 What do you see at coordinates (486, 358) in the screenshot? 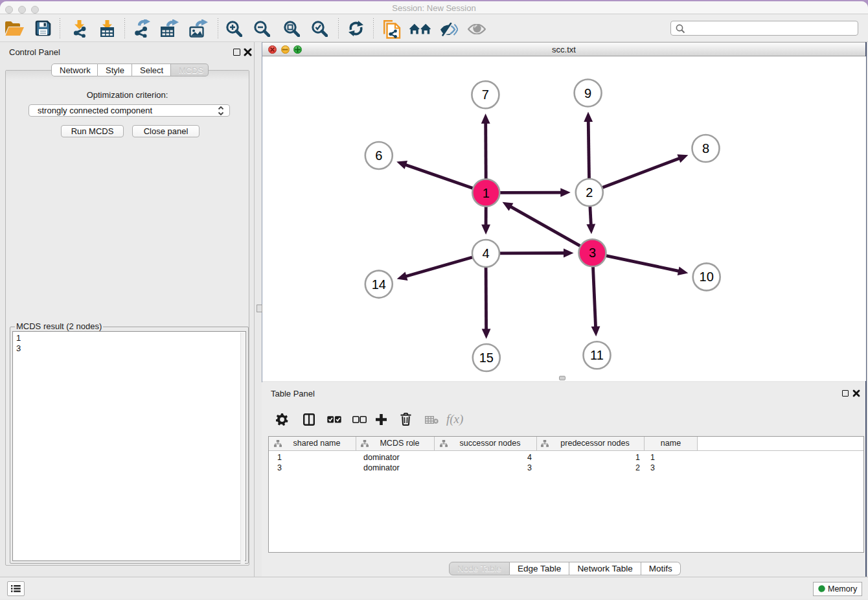
I see `svg-text: 15` at bounding box center [486, 358].